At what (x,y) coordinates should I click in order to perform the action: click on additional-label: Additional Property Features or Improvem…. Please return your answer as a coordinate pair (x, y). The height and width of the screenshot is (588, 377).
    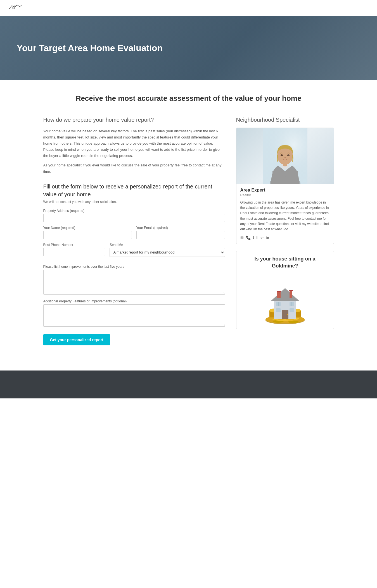
    Looking at the image, I should click on (134, 301).